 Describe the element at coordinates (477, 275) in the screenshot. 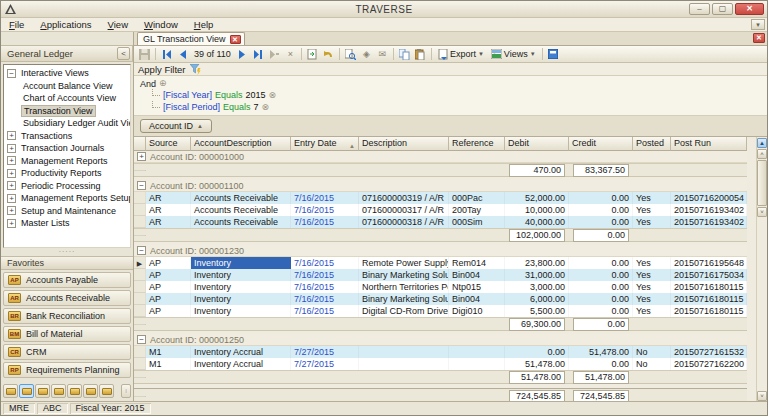

I see `cell-reference: Bin004` at that location.